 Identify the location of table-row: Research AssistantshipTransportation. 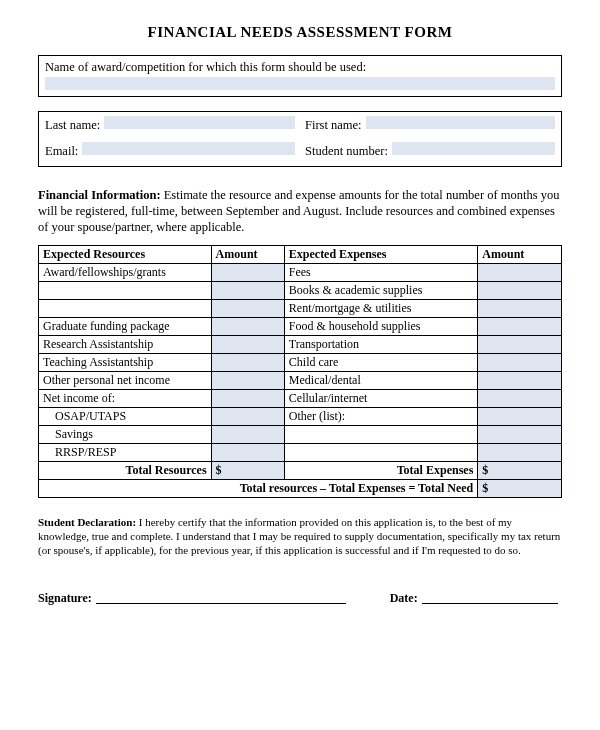
(300, 345).